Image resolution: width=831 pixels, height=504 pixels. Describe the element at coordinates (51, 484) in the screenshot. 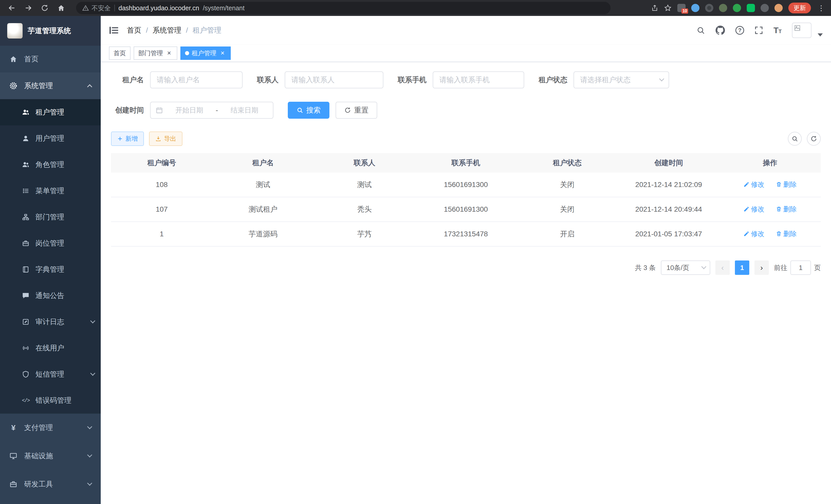

I see `sidebar-item-devtools: 研发工具` at that location.